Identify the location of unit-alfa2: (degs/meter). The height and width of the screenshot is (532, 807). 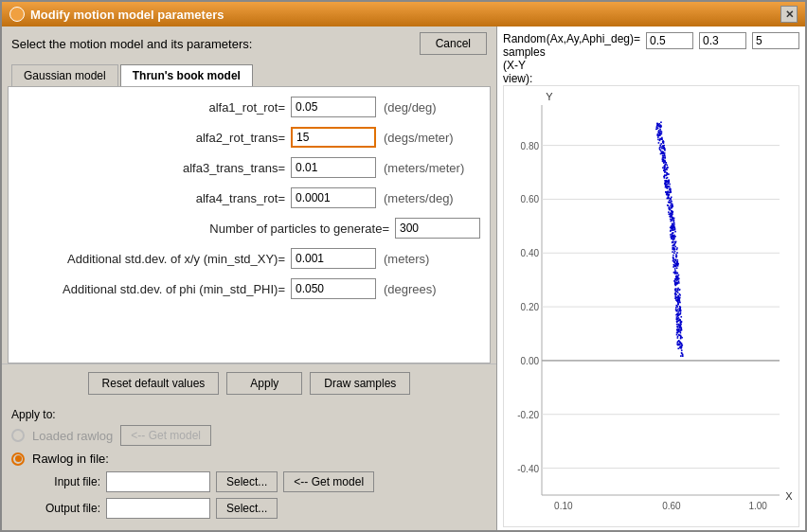
(428, 138).